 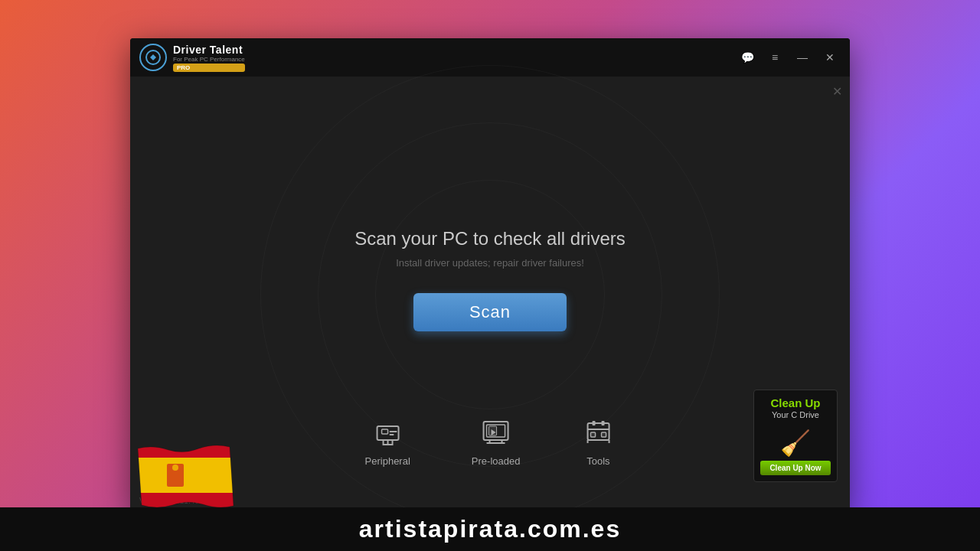 What do you see at coordinates (496, 441) in the screenshot?
I see `preloaded-icon-item: Pre-loaded` at bounding box center [496, 441].